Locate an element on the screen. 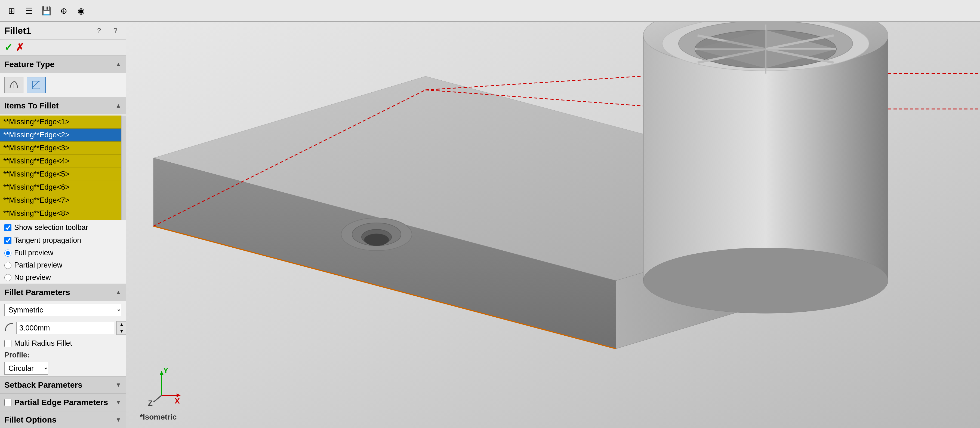 Image resolution: width=980 pixels, height=428 pixels. radius-icon is located at coordinates (9, 328).